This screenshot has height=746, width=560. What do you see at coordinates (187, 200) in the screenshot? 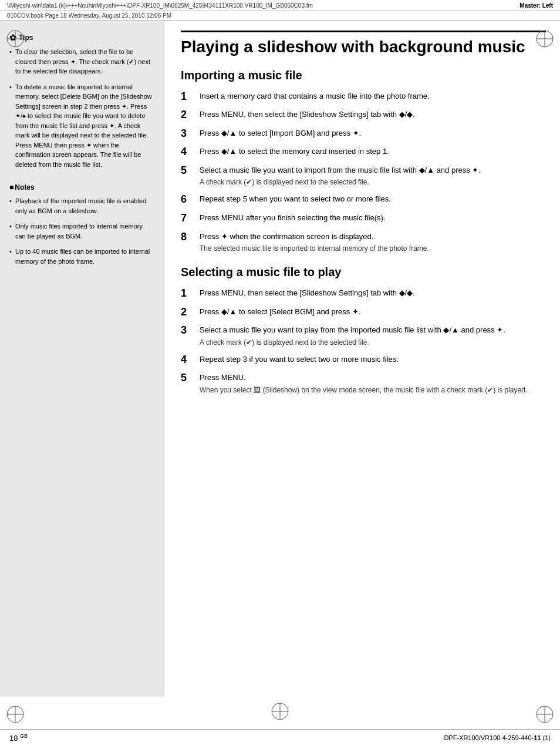
I see `step-num: 6` at bounding box center [187, 200].